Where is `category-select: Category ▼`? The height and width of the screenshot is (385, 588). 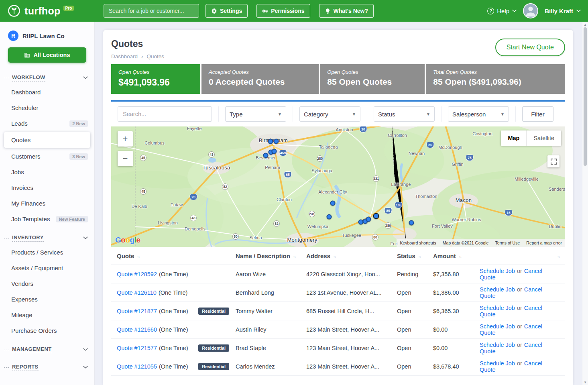
category-select: Category ▼ is located at coordinates (330, 114).